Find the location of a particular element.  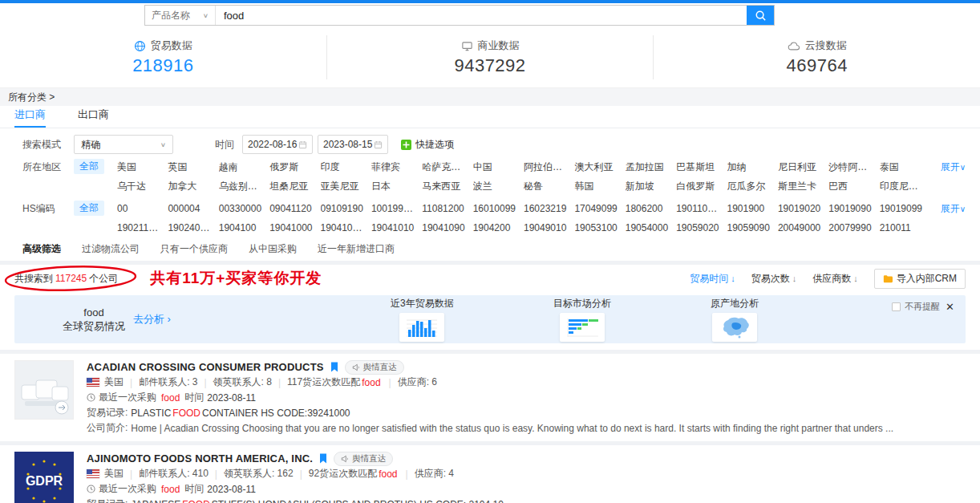

region-item: 尼日利亚 is located at coordinates (800, 167).